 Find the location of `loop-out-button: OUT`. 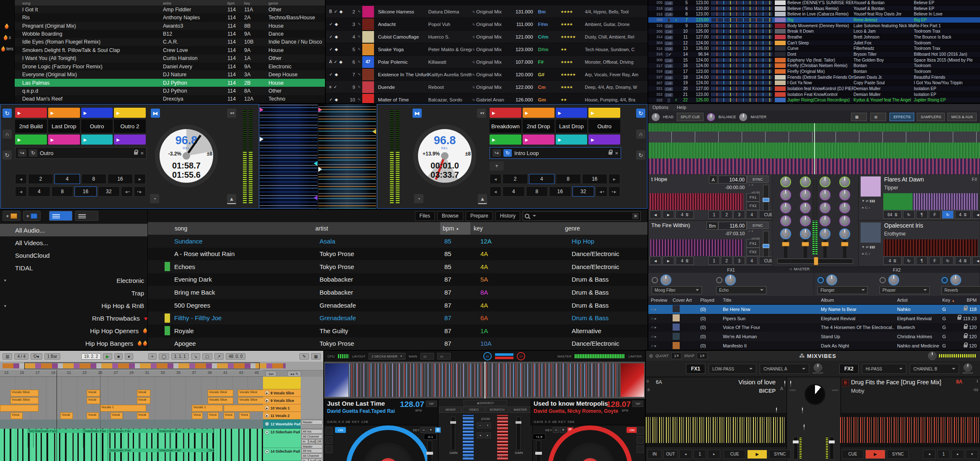

loop-out-button: OUT is located at coordinates (671, 454).